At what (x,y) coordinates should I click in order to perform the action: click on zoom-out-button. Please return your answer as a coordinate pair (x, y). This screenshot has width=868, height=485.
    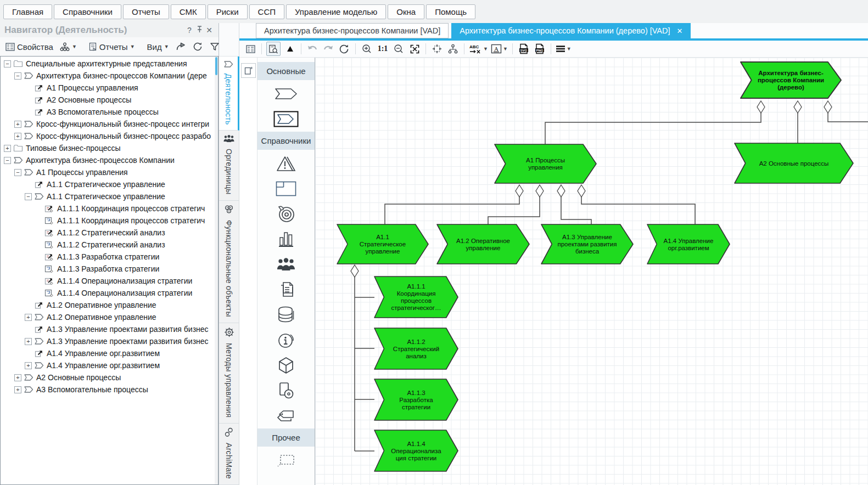
    Looking at the image, I should click on (399, 49).